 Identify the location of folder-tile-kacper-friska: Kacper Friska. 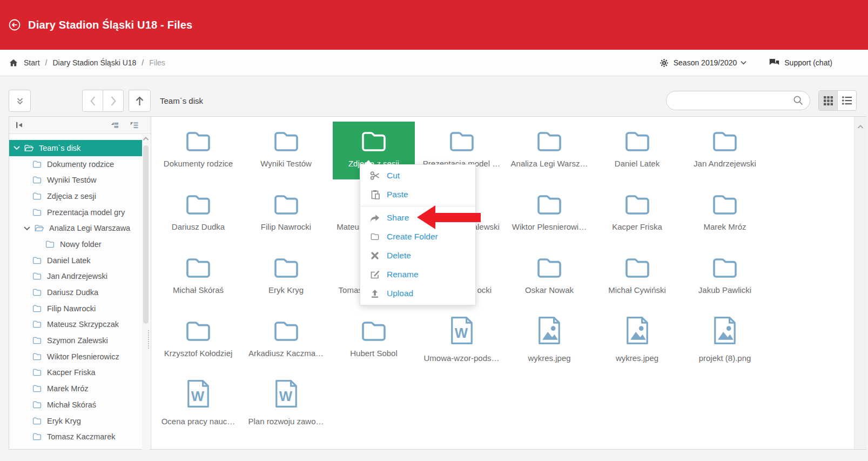
(637, 214).